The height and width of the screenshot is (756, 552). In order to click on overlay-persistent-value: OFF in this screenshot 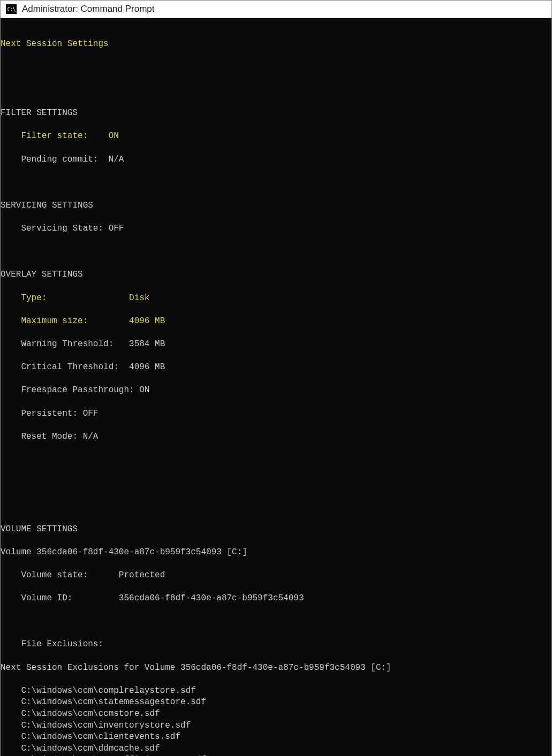, I will do `click(91, 414)`.